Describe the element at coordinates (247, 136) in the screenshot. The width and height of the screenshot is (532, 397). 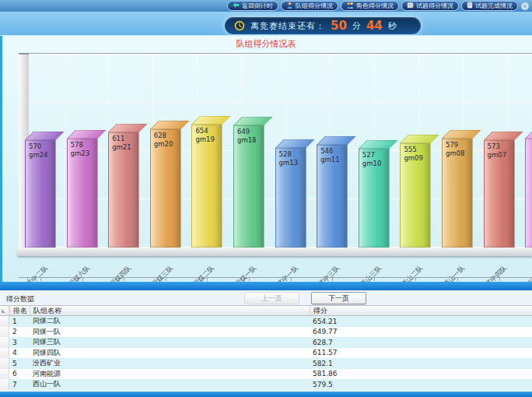
I see `bar-value-label: 649 gm18` at that location.